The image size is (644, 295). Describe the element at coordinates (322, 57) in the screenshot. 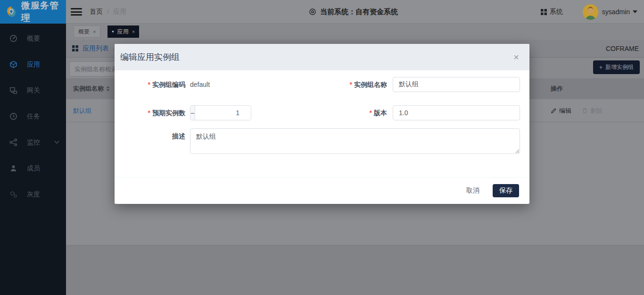

I see `dialog-header: 编辑应用实例组 ×` at that location.